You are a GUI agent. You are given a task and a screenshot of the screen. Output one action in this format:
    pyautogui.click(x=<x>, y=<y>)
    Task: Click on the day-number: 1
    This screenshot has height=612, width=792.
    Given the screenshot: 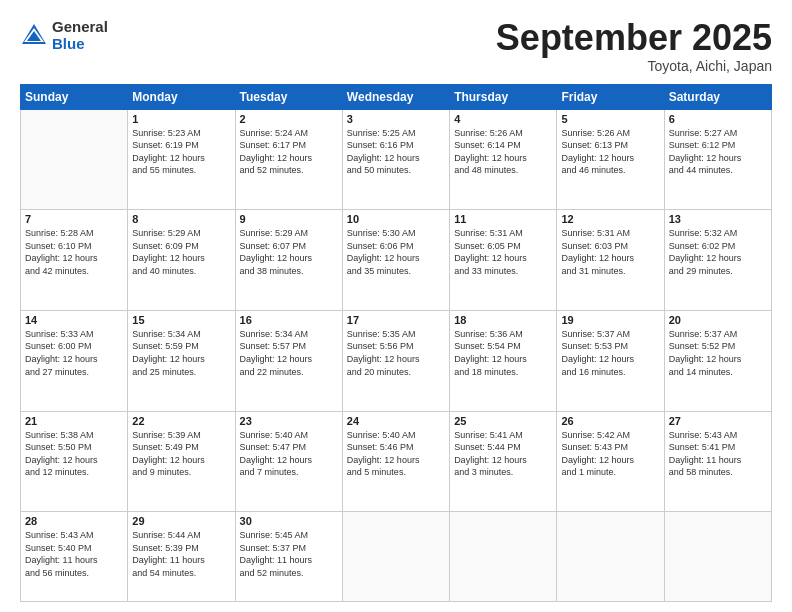 What is the action you would take?
    pyautogui.click(x=181, y=119)
    